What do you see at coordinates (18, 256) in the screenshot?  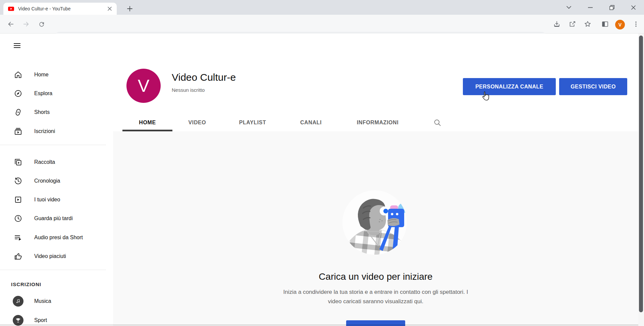 I see `thumbs-up-icon` at bounding box center [18, 256].